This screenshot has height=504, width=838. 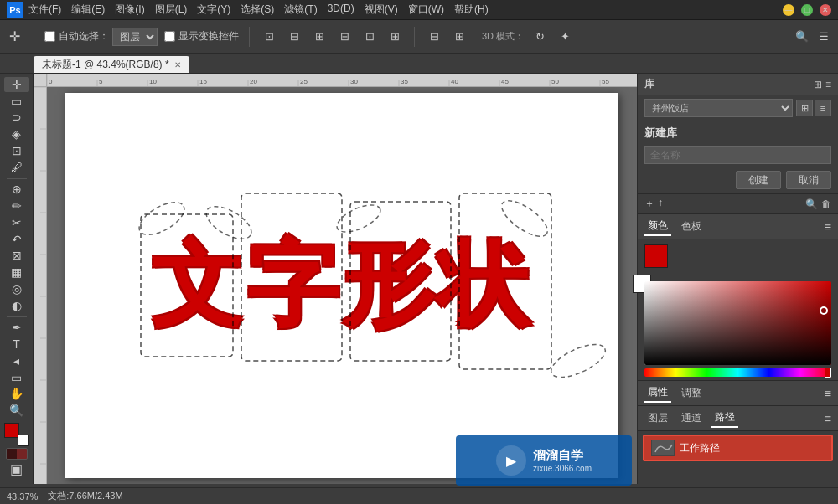 I want to click on brush-tool: ✏, so click(x=17, y=206).